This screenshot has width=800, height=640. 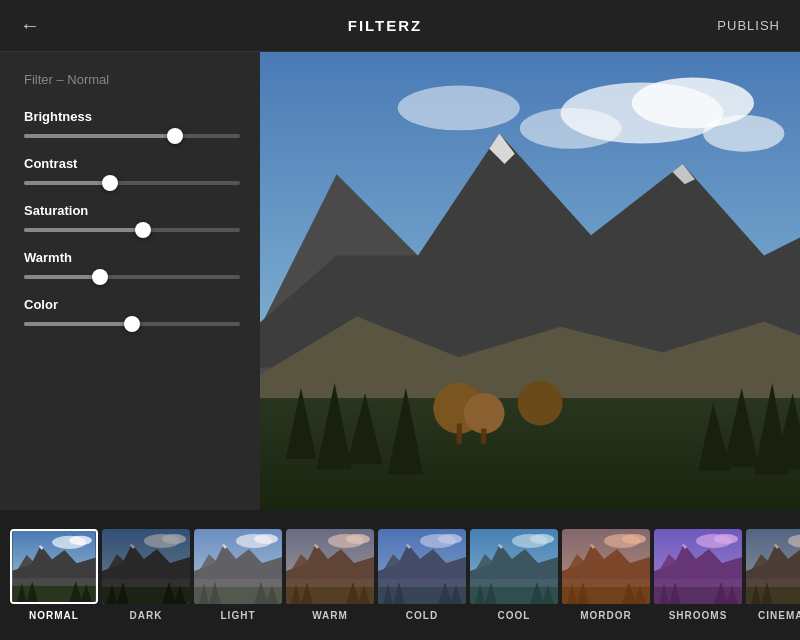 What do you see at coordinates (62, 277) in the screenshot?
I see `warmth-fill` at bounding box center [62, 277].